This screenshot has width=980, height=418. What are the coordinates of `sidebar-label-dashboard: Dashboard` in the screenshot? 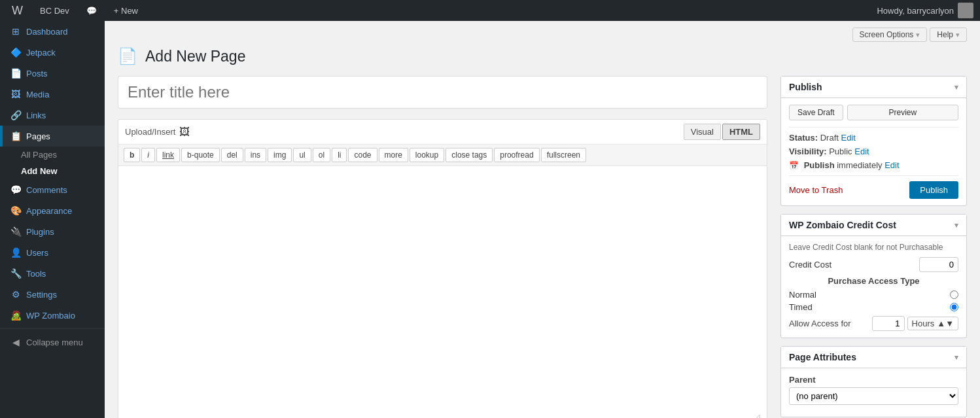 It's located at (47, 31).